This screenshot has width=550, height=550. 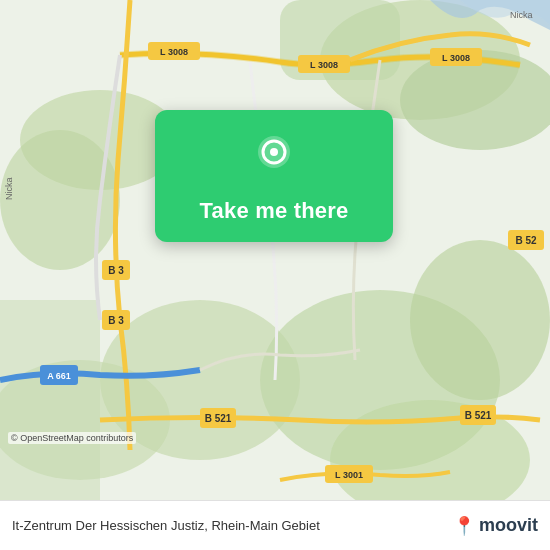 What do you see at coordinates (275, 525) in the screenshot?
I see `bottom-bar: It-Zentrum Der Hessischen Justiz, Rhein-…` at bounding box center [275, 525].